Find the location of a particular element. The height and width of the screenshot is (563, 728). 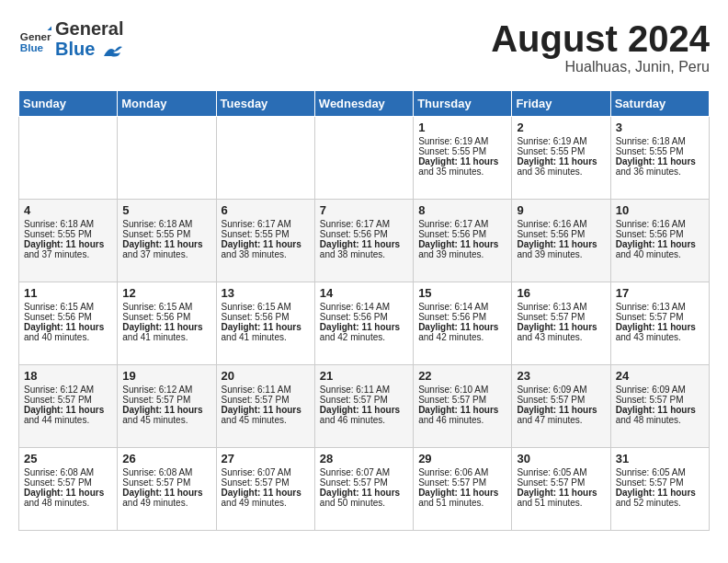

logo-bird-icon is located at coordinates (112, 51).